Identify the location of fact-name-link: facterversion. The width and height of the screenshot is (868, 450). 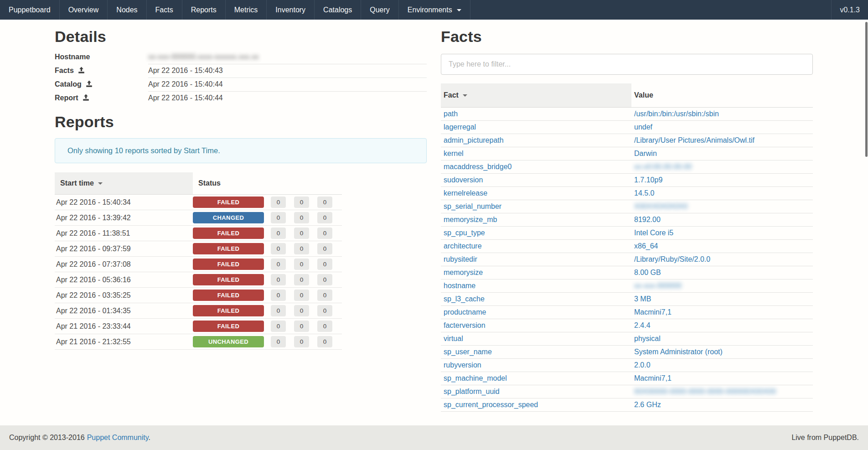
(465, 326).